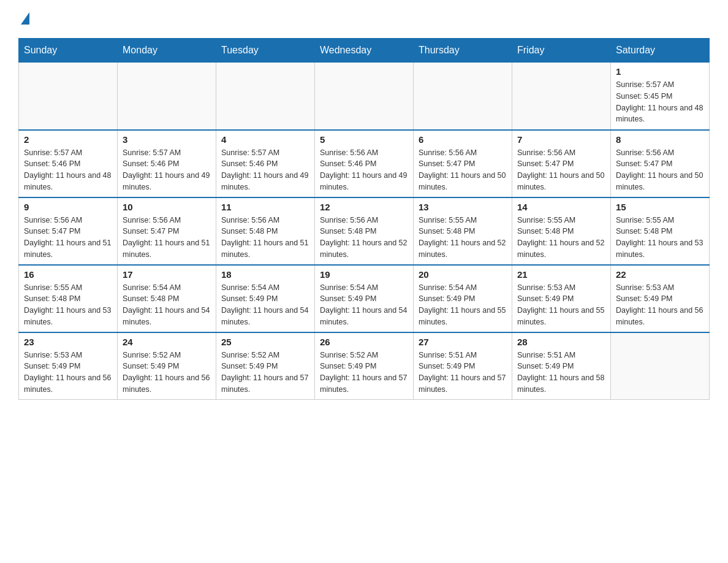 The image size is (728, 563). Describe the element at coordinates (364, 50) in the screenshot. I see `calendar-header-row: SundayMondayTuesdayWednesdayThursdayFrid…` at that location.